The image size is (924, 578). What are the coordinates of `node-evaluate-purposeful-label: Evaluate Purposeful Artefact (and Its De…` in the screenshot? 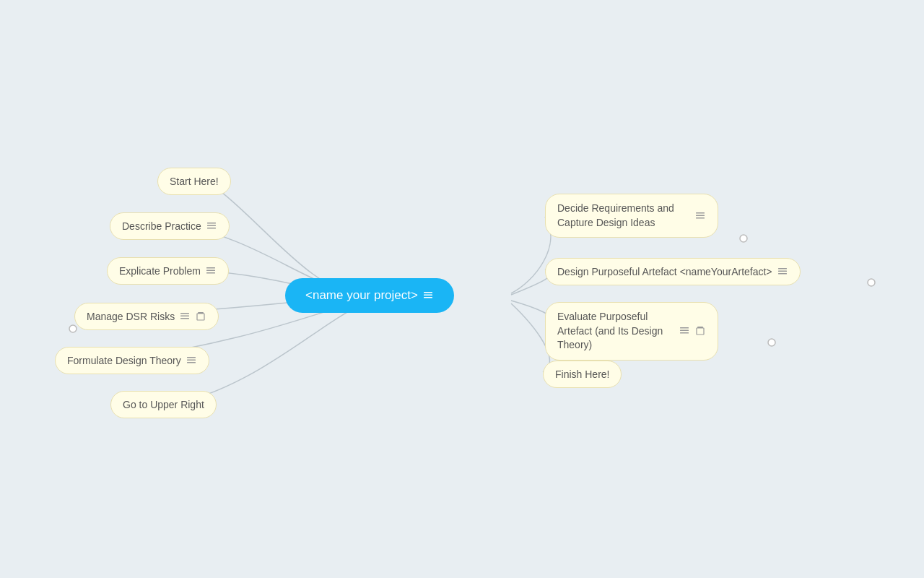 It's located at (616, 331).